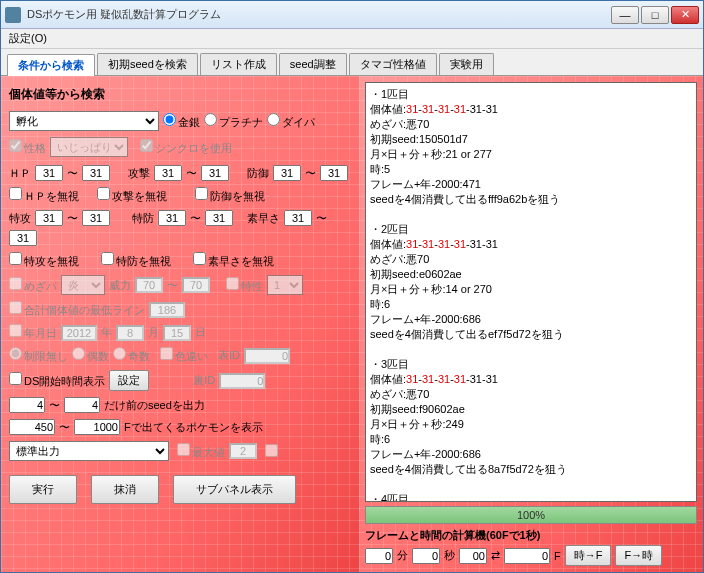 The image size is (704, 573). What do you see at coordinates (96, 173) in the screenshot?
I see `hp-to` at bounding box center [96, 173].